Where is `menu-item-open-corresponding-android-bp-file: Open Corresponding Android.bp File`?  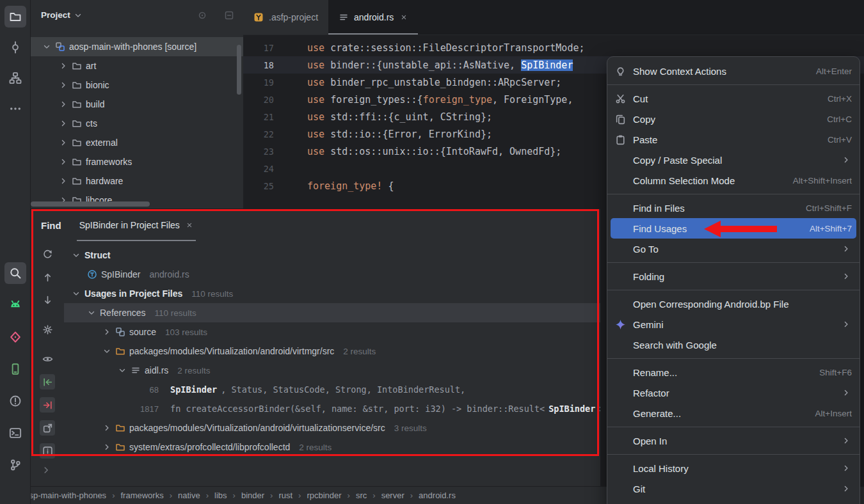 menu-item-open-corresponding-android-bp-file: Open Corresponding Android.bp File is located at coordinates (733, 304).